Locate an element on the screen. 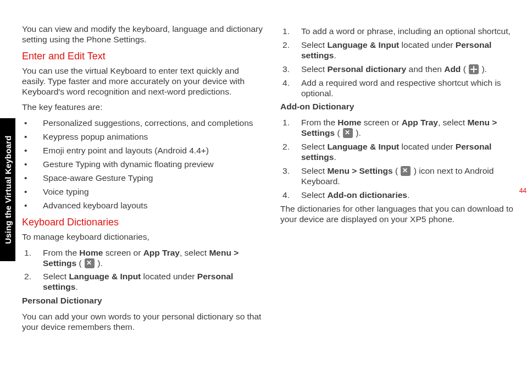 The image size is (532, 392). feature-item: Personalized suggestions, corrections, a… is located at coordinates (143, 123).